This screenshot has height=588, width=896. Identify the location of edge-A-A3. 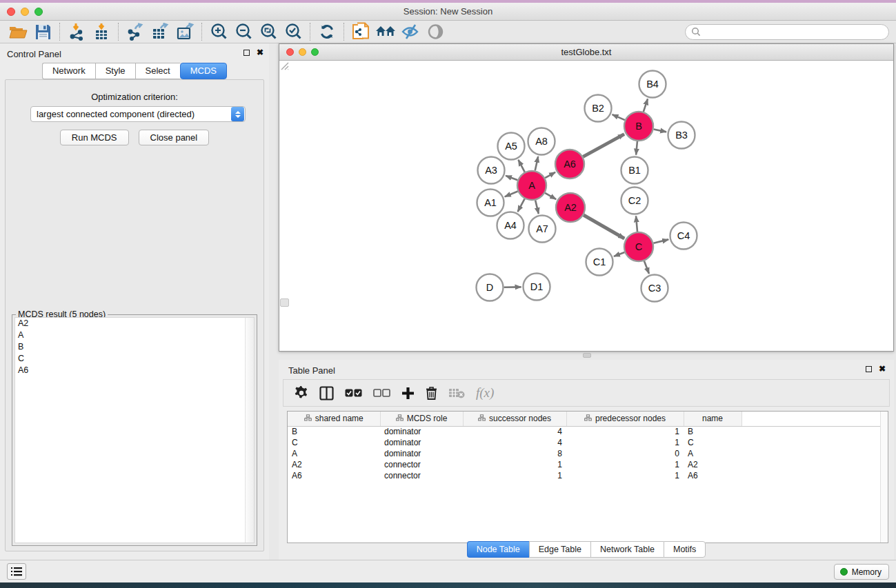
(512, 178).